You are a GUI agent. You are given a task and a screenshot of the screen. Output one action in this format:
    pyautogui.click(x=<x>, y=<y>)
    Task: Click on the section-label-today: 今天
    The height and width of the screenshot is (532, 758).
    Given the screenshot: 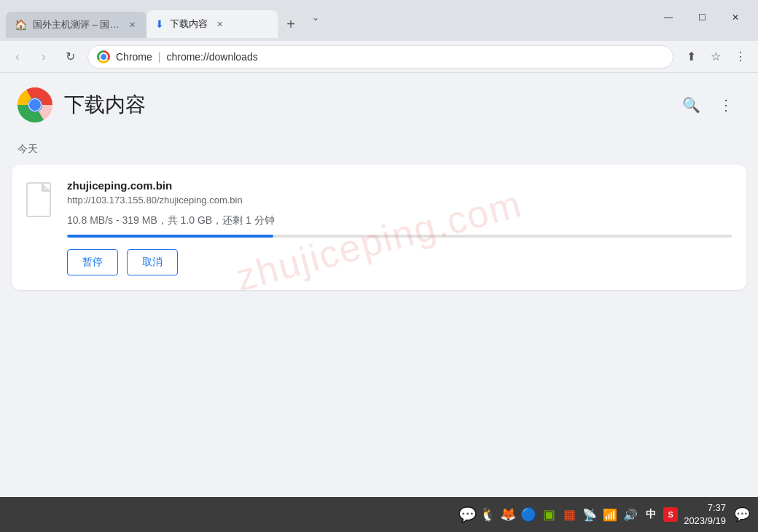 What is the action you would take?
    pyautogui.click(x=379, y=149)
    